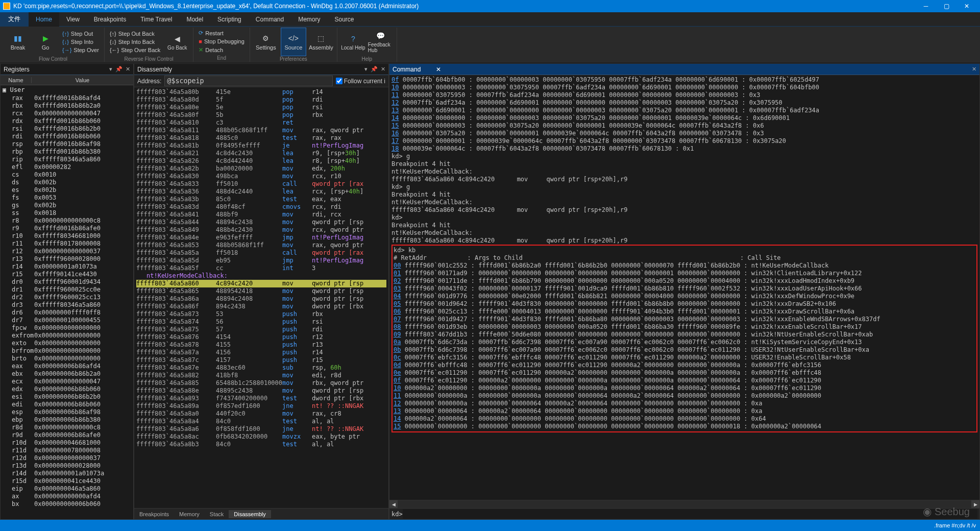 The height and width of the screenshot is (531, 980). Describe the element at coordinates (261, 284) in the screenshot. I see `disasm-row: fffff803`46a5a8604c894c2420movqword ptr …` at that location.